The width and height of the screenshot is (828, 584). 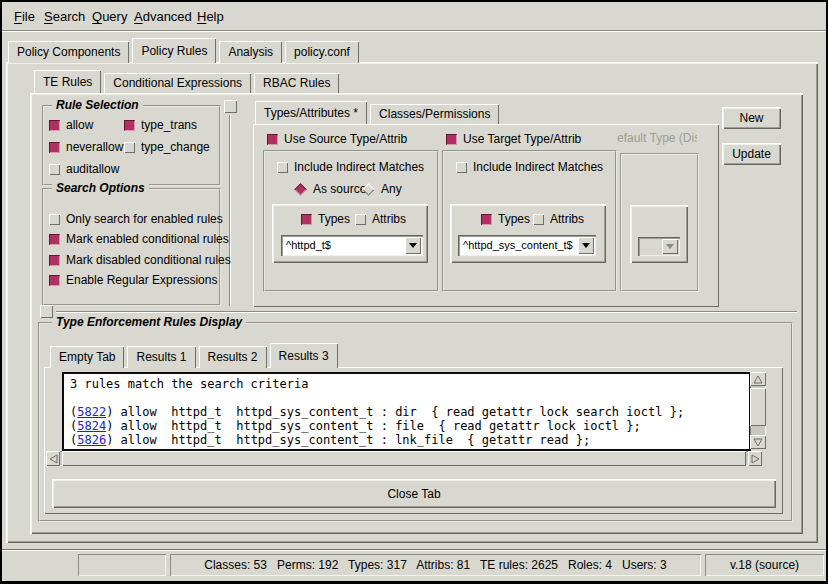 I want to click on checkbox-source-attribs: Attribs, so click(x=380, y=219).